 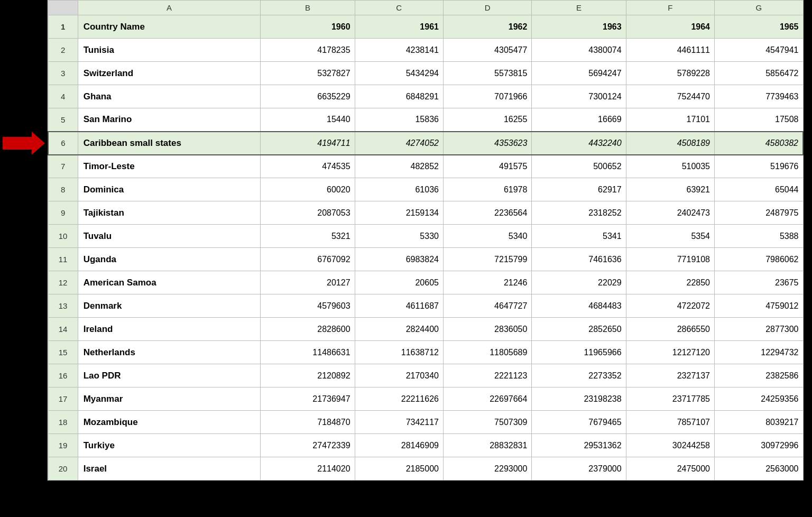 What do you see at coordinates (487, 50) in the screenshot?
I see `number-cell: 4305477` at bounding box center [487, 50].